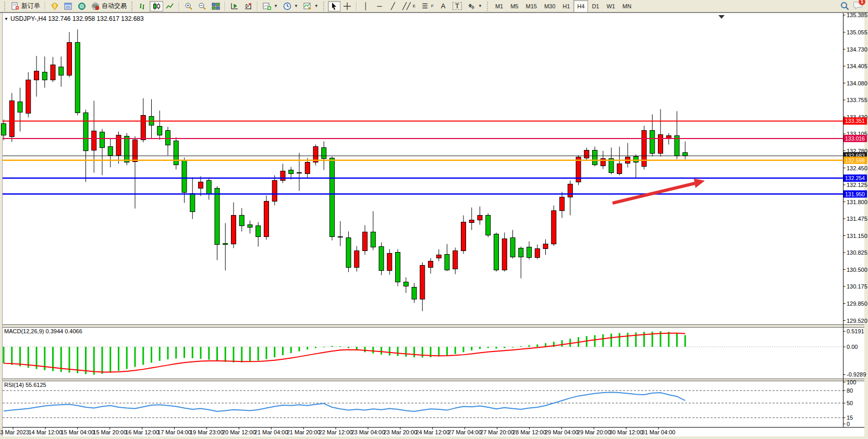 The width and height of the screenshot is (868, 439). Describe the element at coordinates (514, 6) in the screenshot. I see `timeframe-M5: M5` at that location.